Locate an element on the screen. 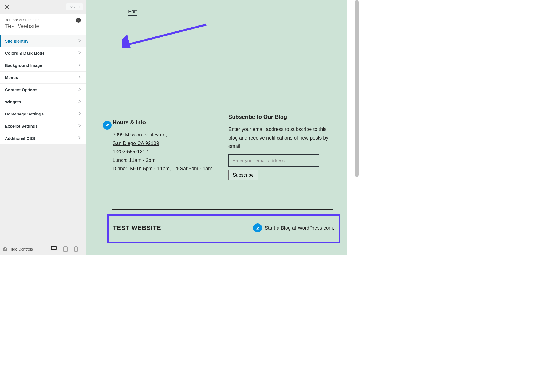 This screenshot has width=552, height=392. sidebar-item-label: Colors & Dark Mode is located at coordinates (25, 53).